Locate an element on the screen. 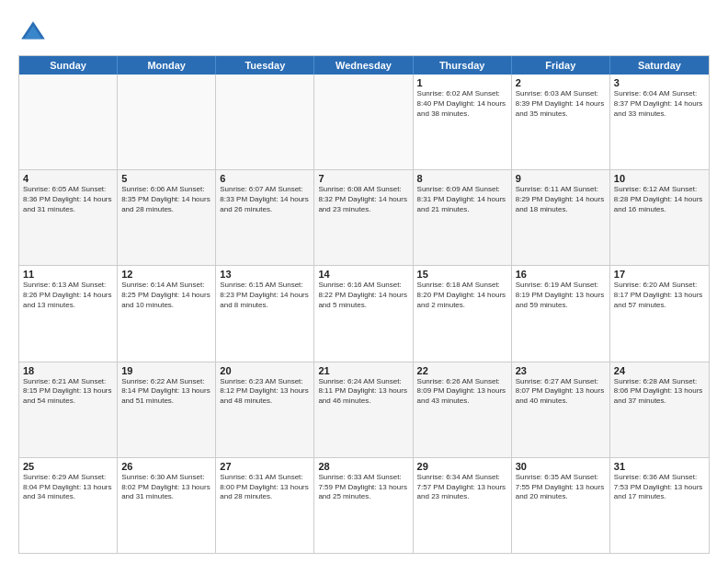 The image size is (728, 563). day-number: 5 is located at coordinates (166, 178).